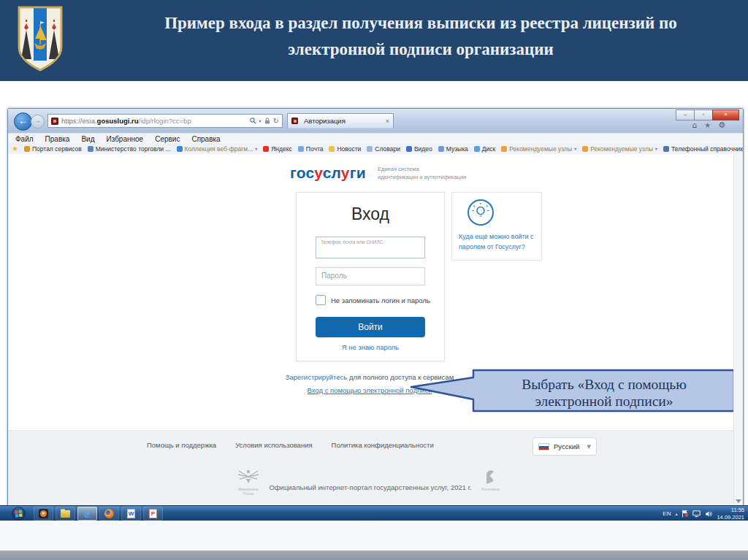 Image resolution: width=748 pixels, height=560 pixels. I want to click on favorites-item: Министерство торговли ..., so click(129, 149).